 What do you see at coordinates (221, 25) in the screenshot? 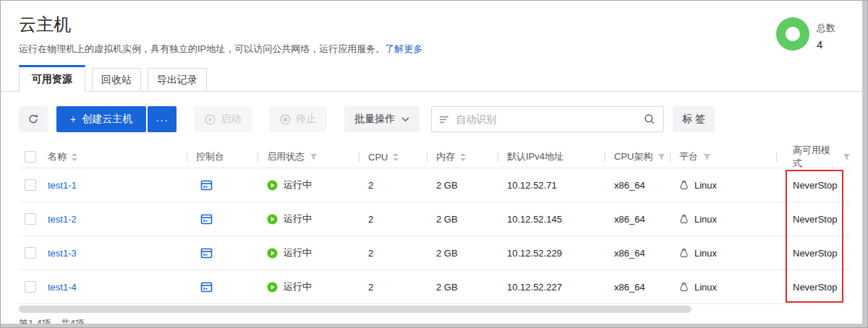
I see `page-title: 云主机` at bounding box center [221, 25].